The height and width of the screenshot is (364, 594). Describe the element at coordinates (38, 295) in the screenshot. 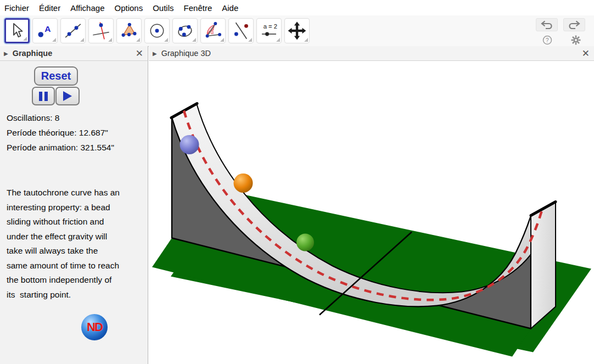

I see `description-line: its starting point.` at that location.